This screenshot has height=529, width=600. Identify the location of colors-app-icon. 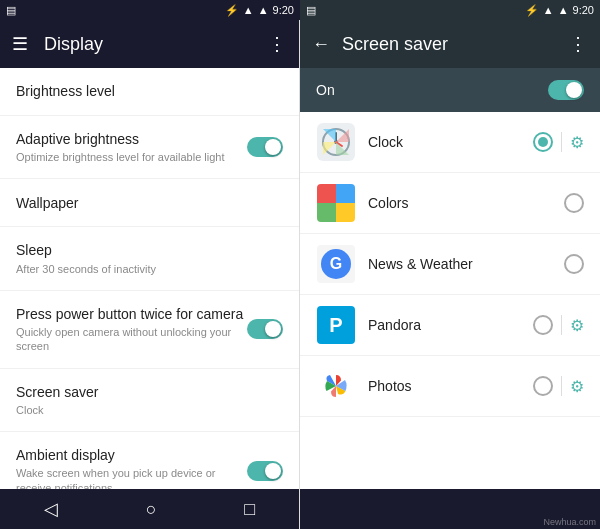
(336, 203).